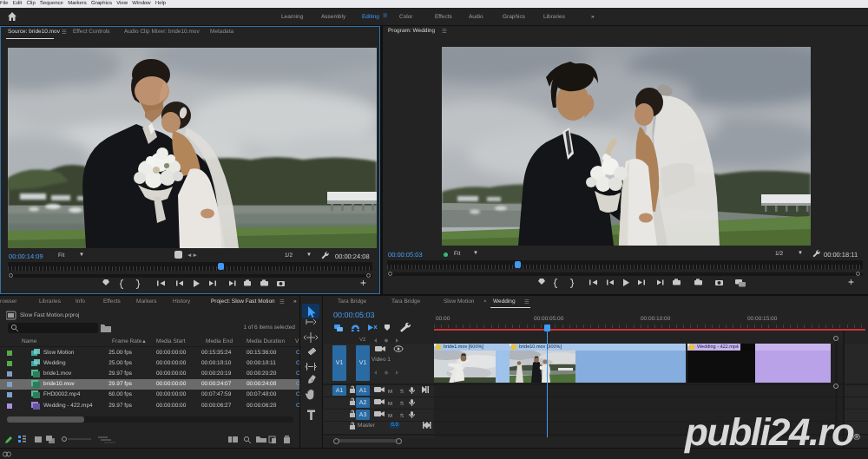 The width and height of the screenshot is (868, 459). What do you see at coordinates (363, 340) in the screenshot?
I see `svg-text: V2` at bounding box center [363, 340].